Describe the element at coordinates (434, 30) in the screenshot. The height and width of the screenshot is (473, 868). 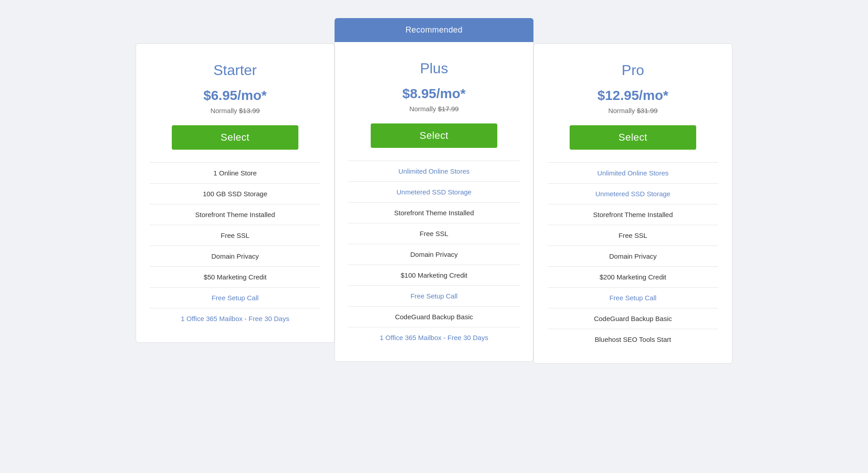
I see `recommended-badge: Recommended` at that location.